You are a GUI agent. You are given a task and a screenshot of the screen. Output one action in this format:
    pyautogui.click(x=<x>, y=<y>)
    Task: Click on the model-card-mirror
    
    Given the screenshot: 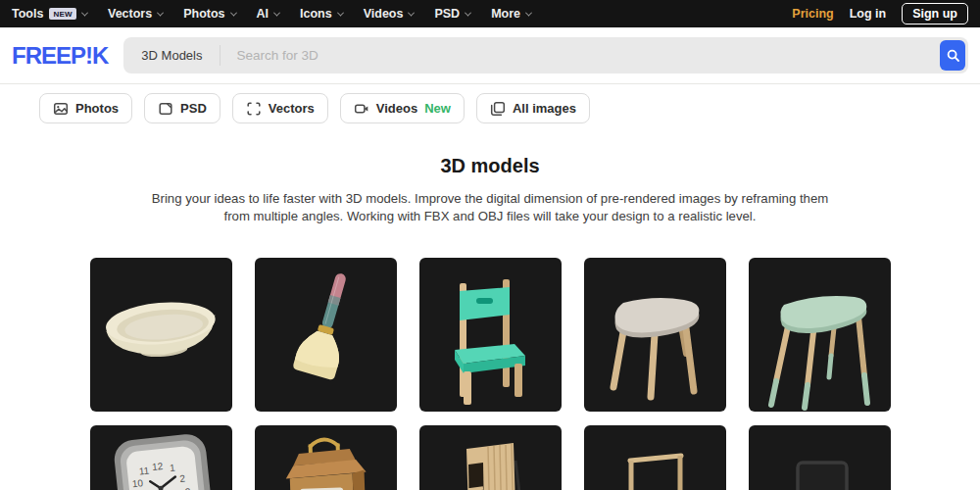 What is the action you would take?
    pyautogui.click(x=819, y=458)
    